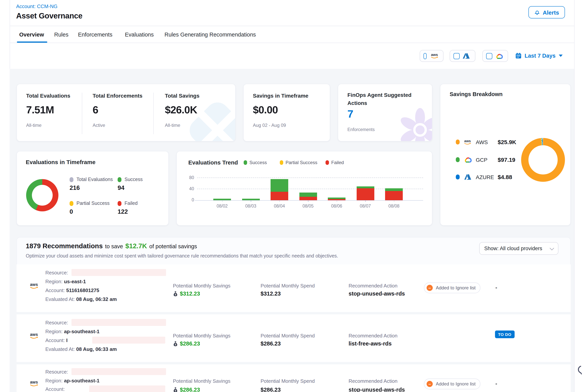 The height and width of the screenshot is (392, 588). Describe the element at coordinates (366, 194) in the screenshot. I see `bar-08/07` at that location.